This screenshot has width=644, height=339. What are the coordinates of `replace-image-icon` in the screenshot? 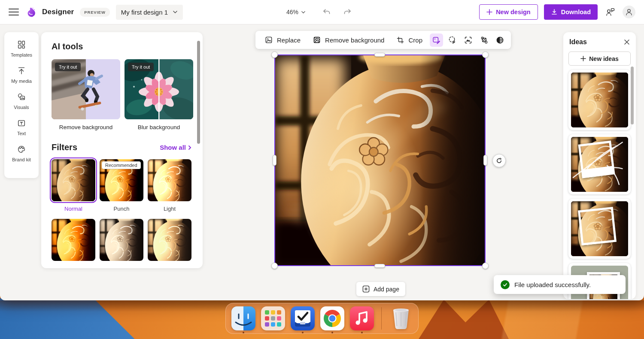 It's located at (269, 40).